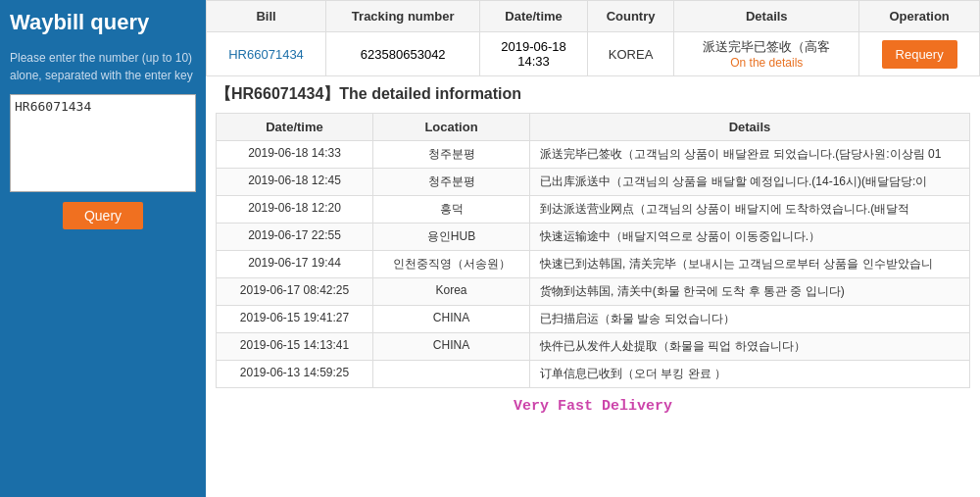 This screenshot has width=980, height=497. Describe the element at coordinates (766, 55) in the screenshot. I see `details-cell: 派送完毕已签收（高客 On the details` at that location.